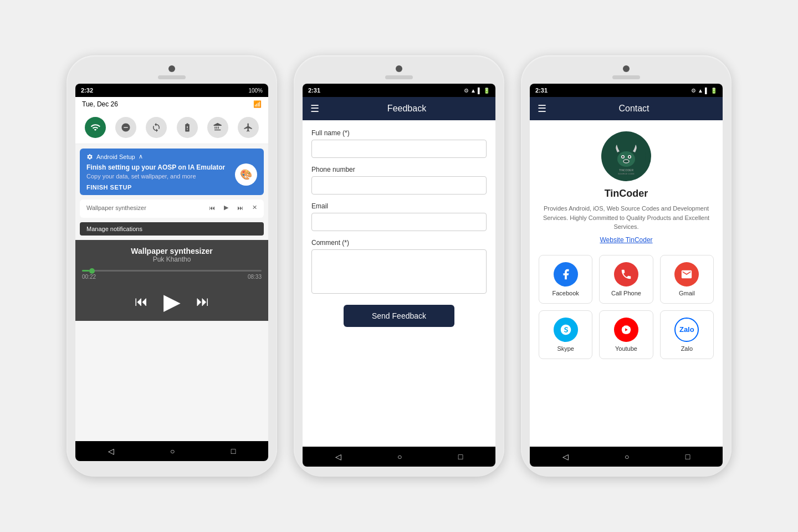  Describe the element at coordinates (172, 172) in the screenshot. I see `android-setup-notif: Android Setup ∧ Finish setting up your A…` at that location.